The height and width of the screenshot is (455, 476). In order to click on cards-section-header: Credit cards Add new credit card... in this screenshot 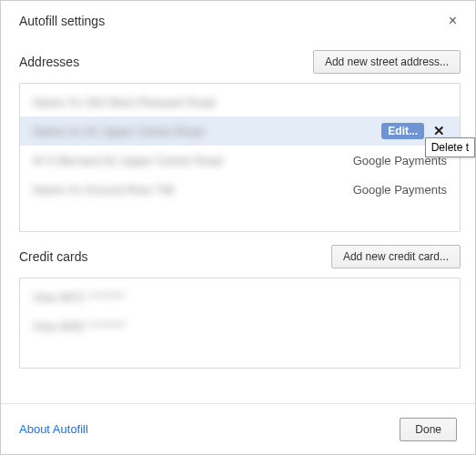, I will do `click(240, 257)`.